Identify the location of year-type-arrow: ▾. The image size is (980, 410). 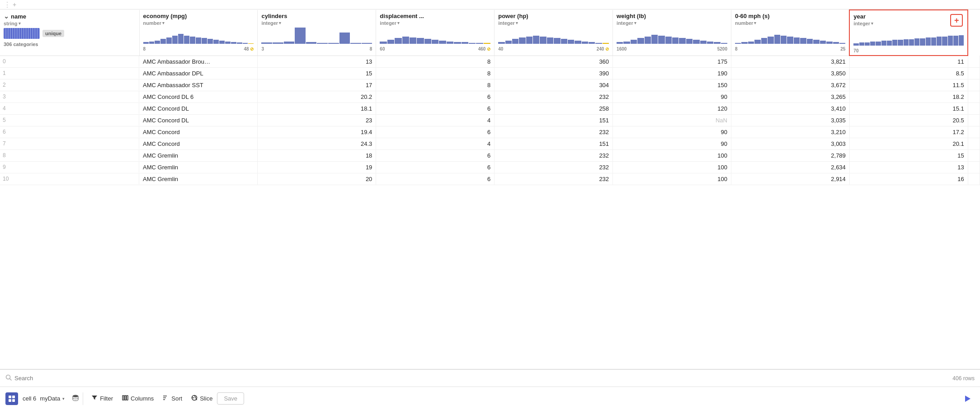
(872, 23).